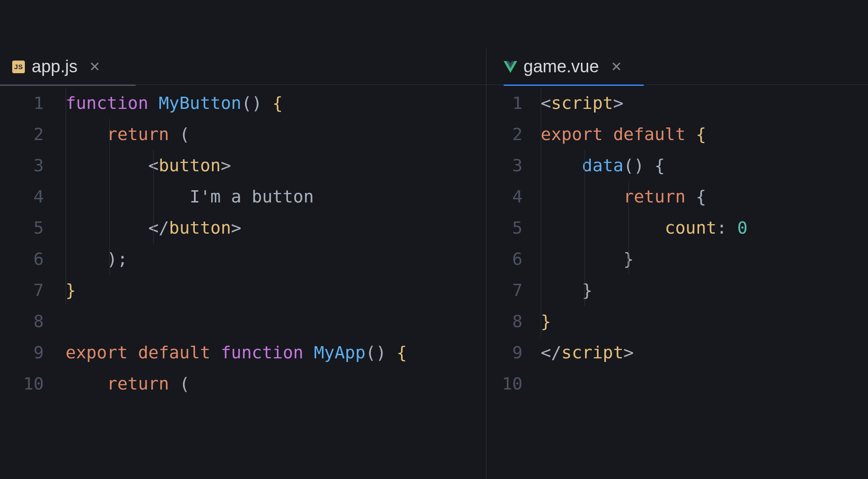  Describe the element at coordinates (236, 165) in the screenshot. I see `code-line: <button>` at that location.